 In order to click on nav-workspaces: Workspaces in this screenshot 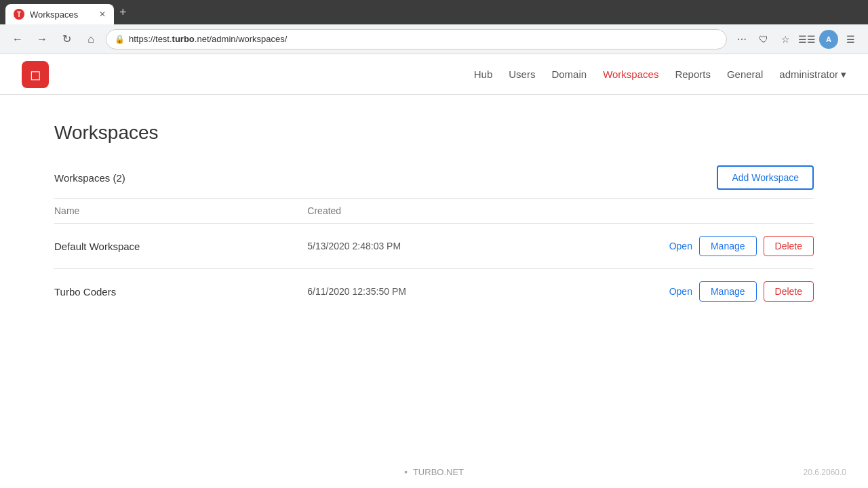, I will do `click(631, 75)`.